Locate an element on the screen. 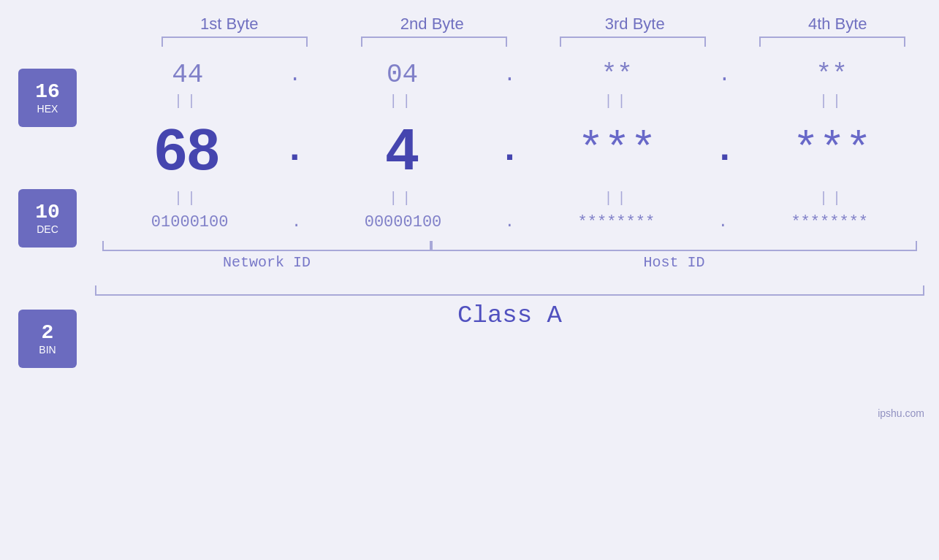  eq1-b3: || is located at coordinates (617, 101).